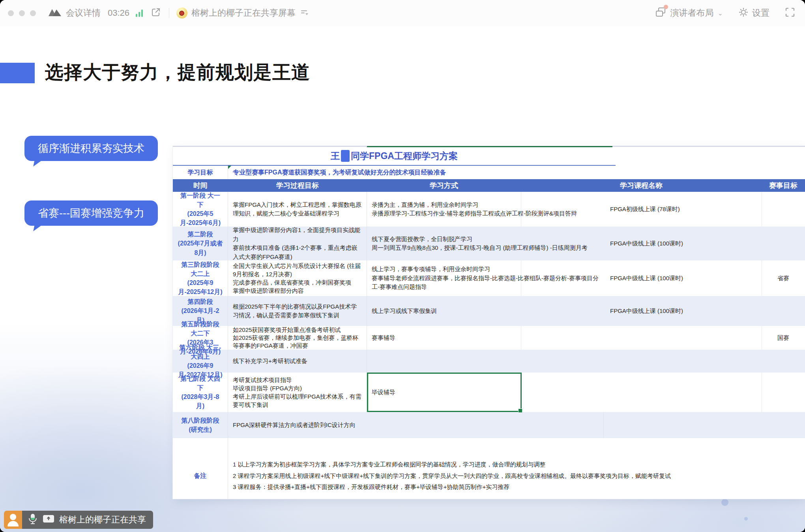  I want to click on topbar-divider, so click(169, 13).